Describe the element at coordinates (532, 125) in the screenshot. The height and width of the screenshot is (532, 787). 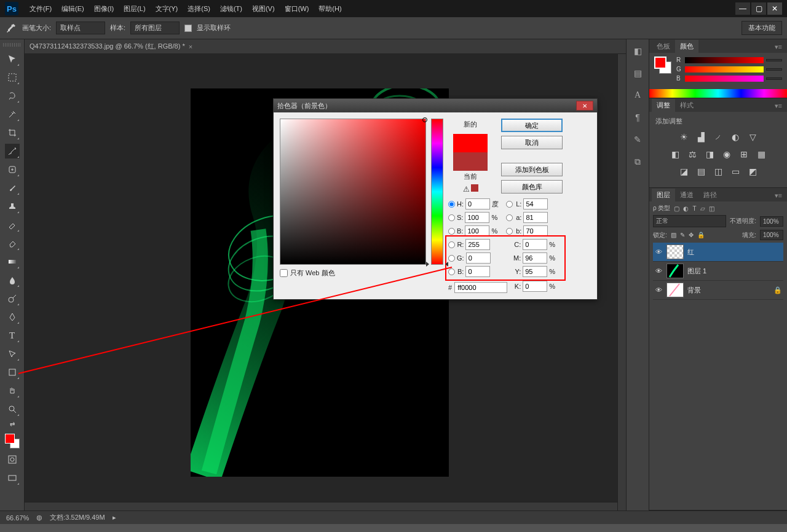
I see `ok-button: 确定` at that location.